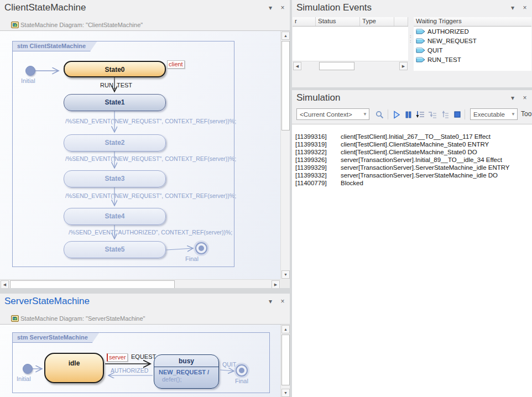 The width and height of the screenshot is (532, 397). Describe the element at coordinates (457, 114) in the screenshot. I see `stop-simulation-icon` at that location.